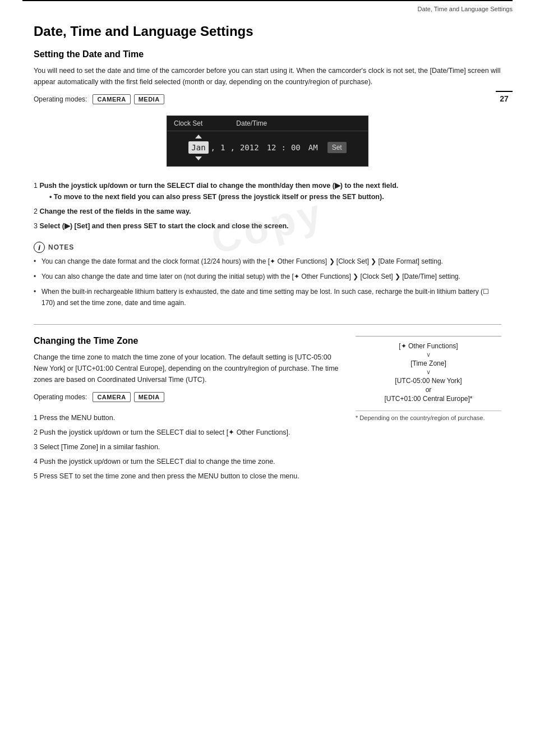 Image resolution: width=535 pixels, height=756 pixels. What do you see at coordinates (36, 186) in the screenshot?
I see `step-1-num: 1` at bounding box center [36, 186].